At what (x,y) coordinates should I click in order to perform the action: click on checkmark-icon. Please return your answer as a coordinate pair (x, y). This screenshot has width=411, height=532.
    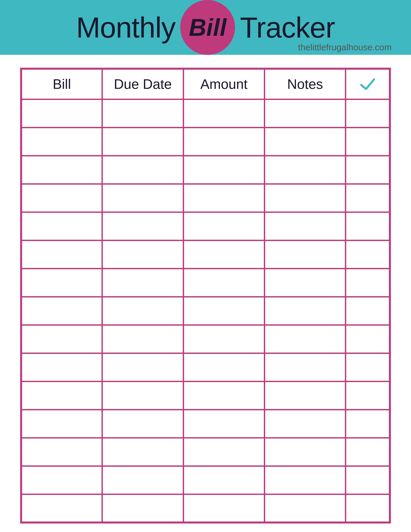
    Looking at the image, I should click on (368, 84).